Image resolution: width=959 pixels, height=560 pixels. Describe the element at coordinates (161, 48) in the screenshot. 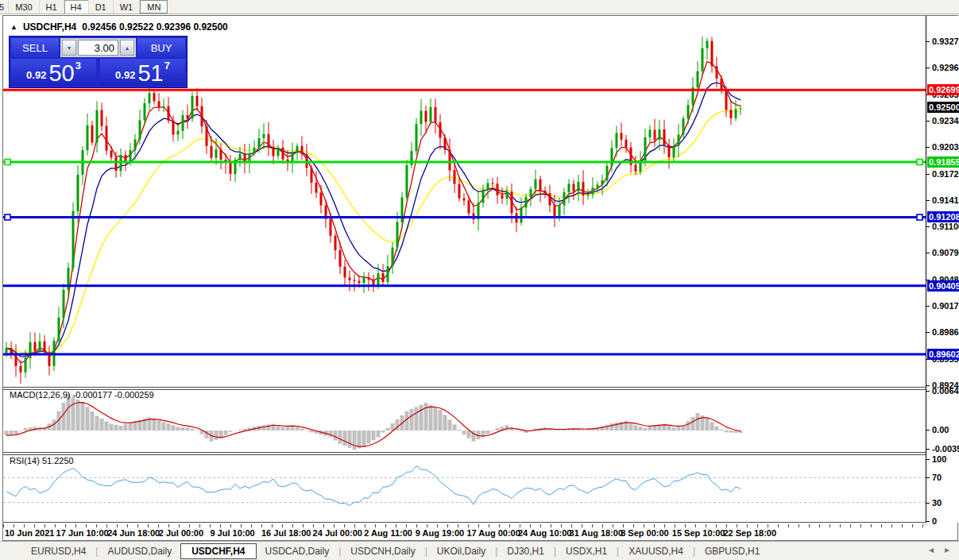

I see `buy-button: BUY` at that location.